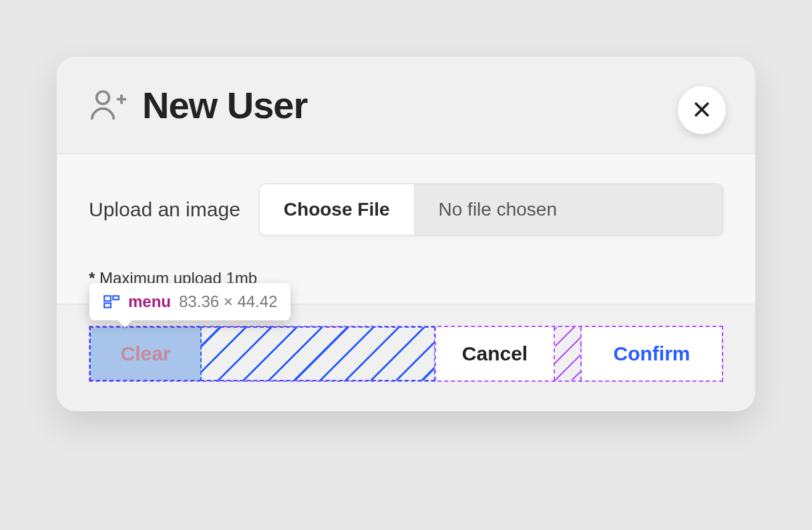  I want to click on footer-menu: Clear Cancel Confirm, so click(406, 354).